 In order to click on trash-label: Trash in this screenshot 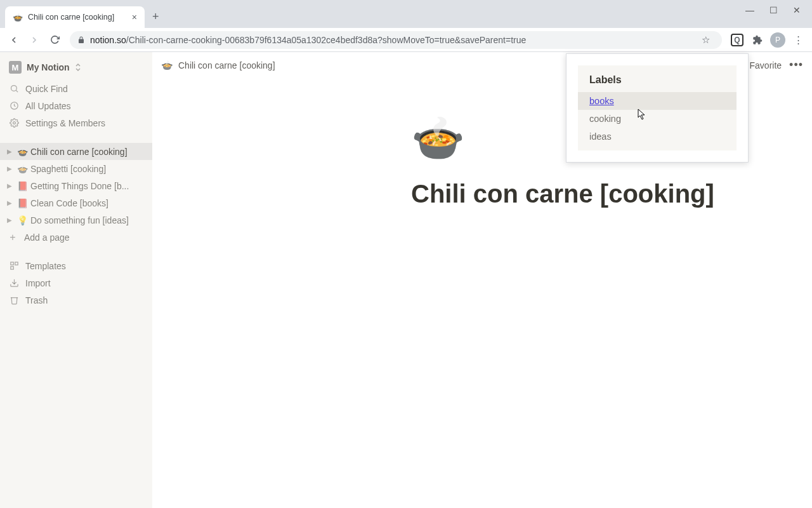, I will do `click(37, 300)`.